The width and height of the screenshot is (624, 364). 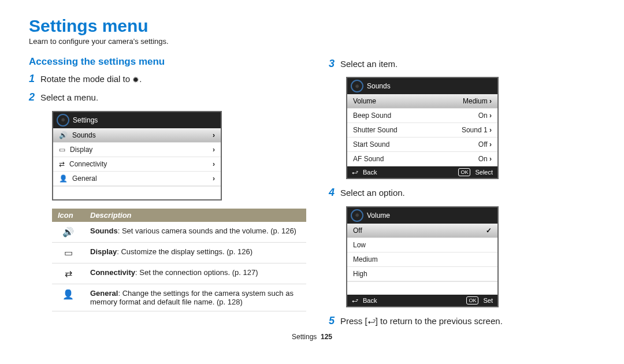 I want to click on cam-row-value: Off, so click(x=483, y=144).